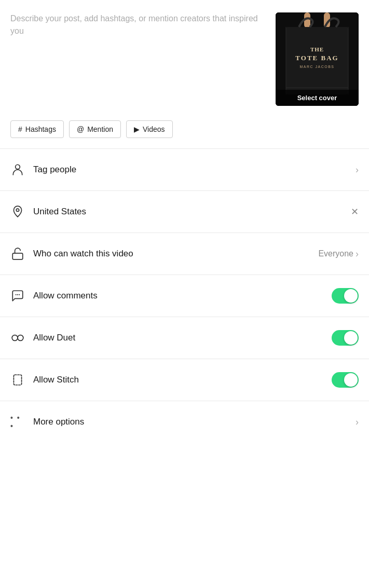  I want to click on location-label: United States, so click(188, 212).